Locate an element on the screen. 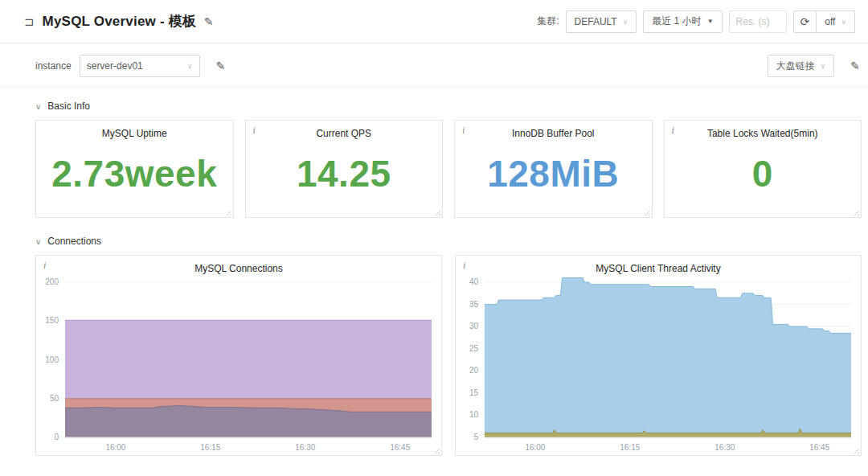 Image resolution: width=868 pixels, height=476 pixels. resolution-input is located at coordinates (758, 22).